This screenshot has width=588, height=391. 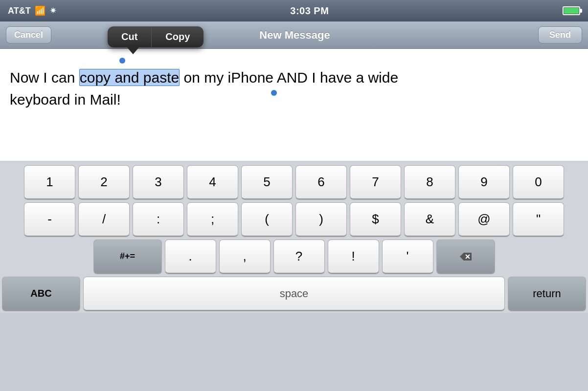 What do you see at coordinates (104, 219) in the screenshot?
I see `key-slash: /` at bounding box center [104, 219].